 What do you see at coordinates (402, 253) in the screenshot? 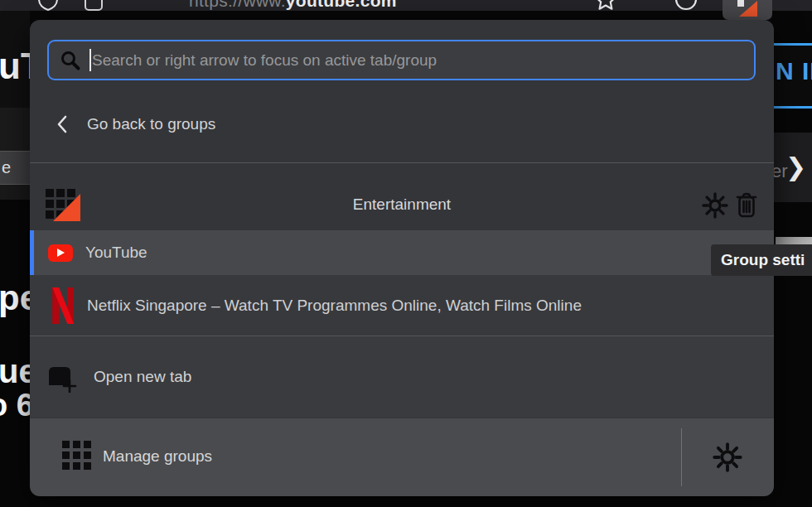
I see `tab-row-youtube: YouTube` at bounding box center [402, 253].